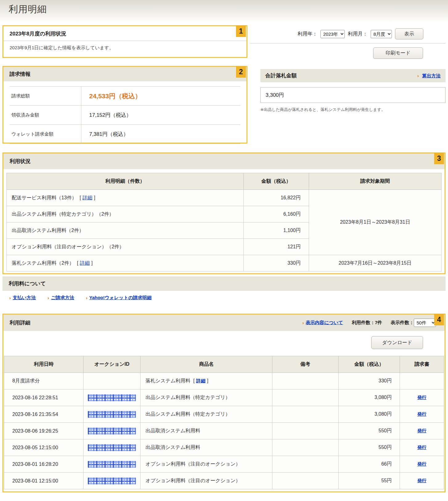 The width and height of the screenshot is (448, 501). I want to click on usage-amount-cell: 16,822円, so click(276, 198).